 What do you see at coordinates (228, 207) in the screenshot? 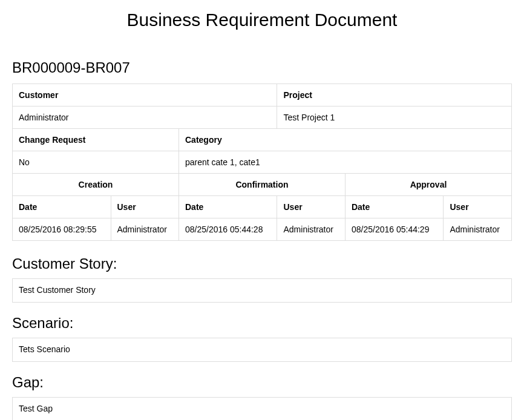
I see `confirmation-date-header: Date` at bounding box center [228, 207].